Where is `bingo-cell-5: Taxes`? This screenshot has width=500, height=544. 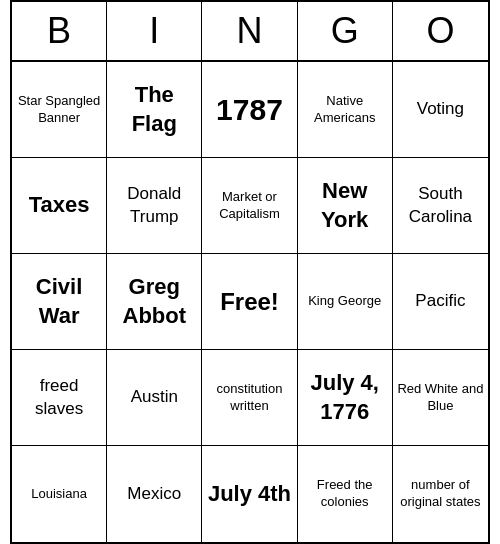 bingo-cell-5: Taxes is located at coordinates (60, 206).